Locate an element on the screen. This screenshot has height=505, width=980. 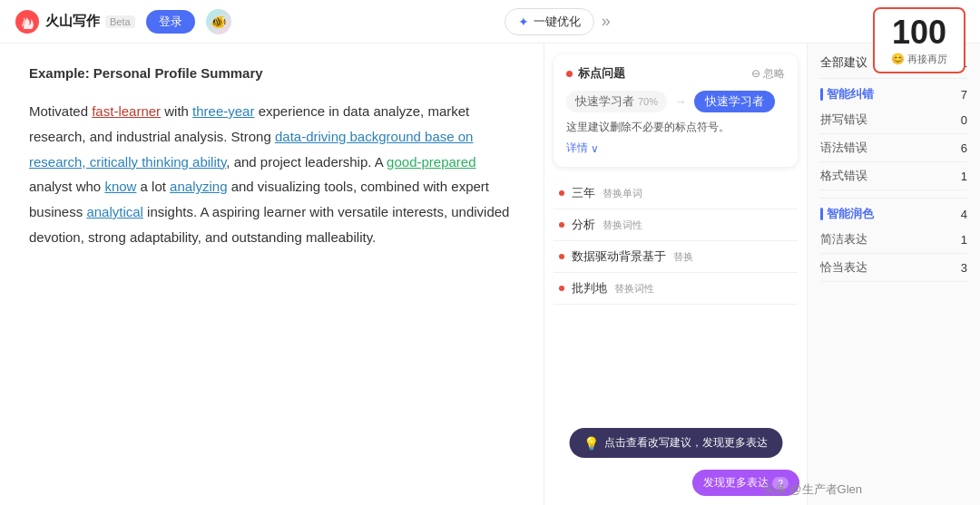
proper-count: 3 is located at coordinates (964, 268).